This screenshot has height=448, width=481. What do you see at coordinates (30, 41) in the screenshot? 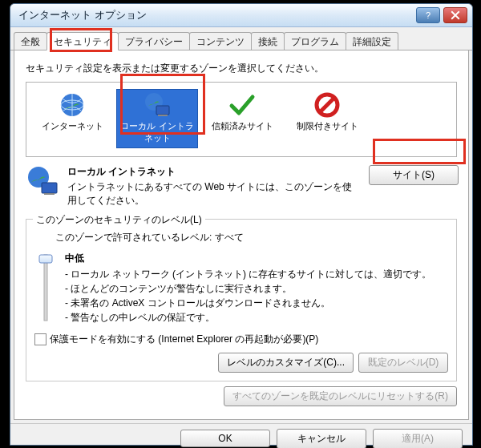
I see `tab-general: 全般` at bounding box center [30, 41].